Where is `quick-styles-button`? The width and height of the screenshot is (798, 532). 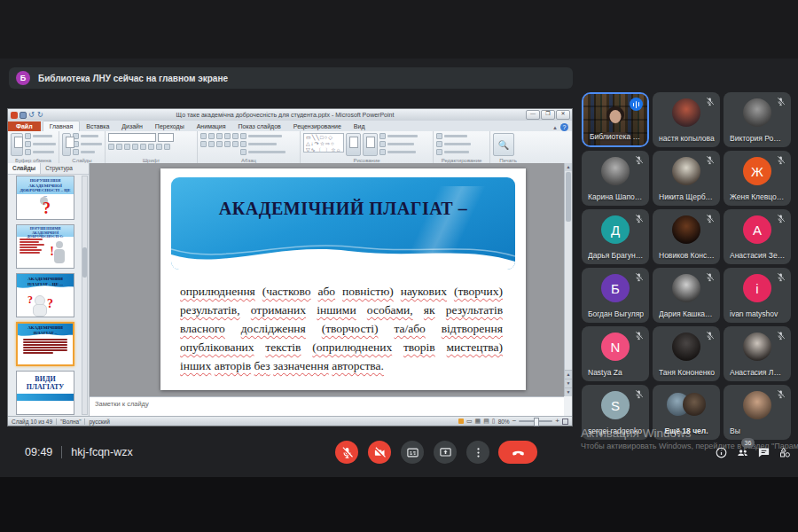
quick-styles-button is located at coordinates (371, 145).